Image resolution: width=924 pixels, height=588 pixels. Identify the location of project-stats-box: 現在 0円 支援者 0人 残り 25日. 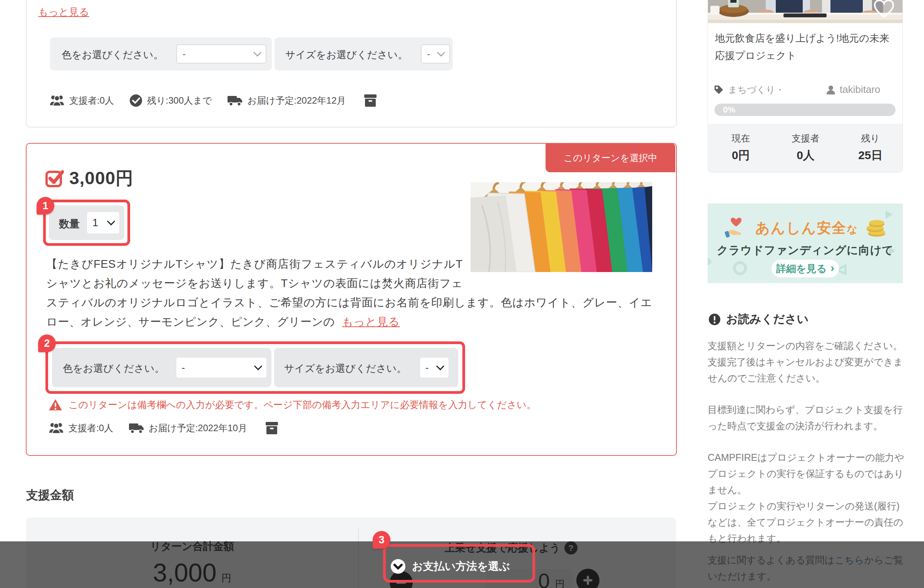
(805, 148).